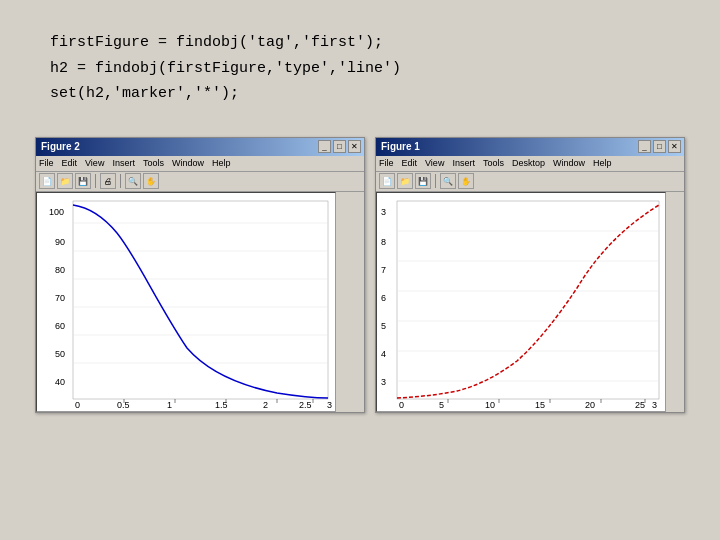  I want to click on figure-1-toolbar: 📄 📁 💾 🔍 ✋, so click(530, 182).